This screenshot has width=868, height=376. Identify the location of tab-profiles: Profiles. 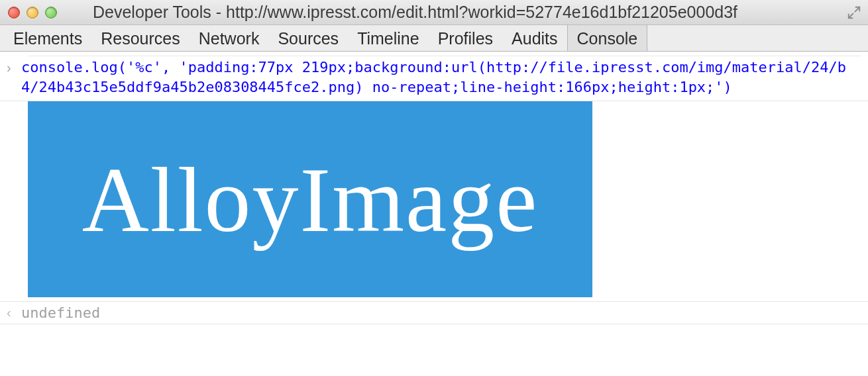
(465, 38).